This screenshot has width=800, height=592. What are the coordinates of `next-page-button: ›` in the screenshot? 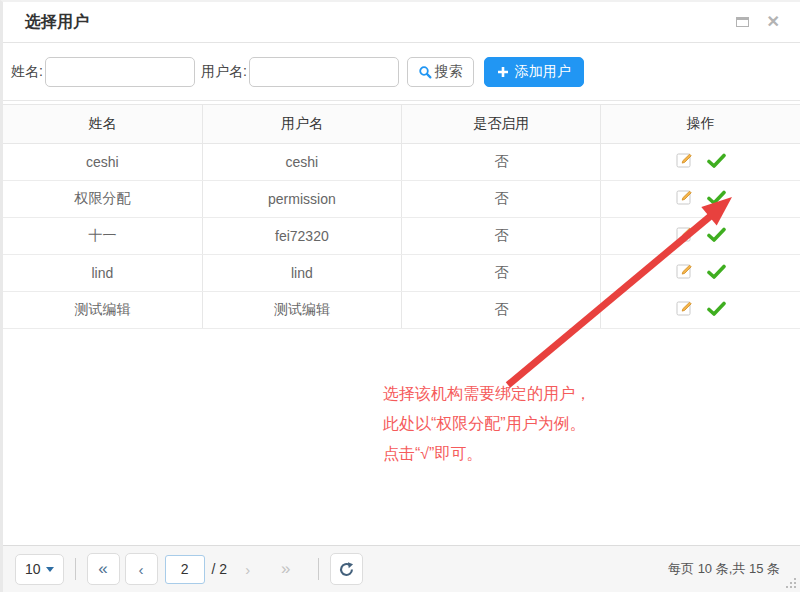 It's located at (248, 569).